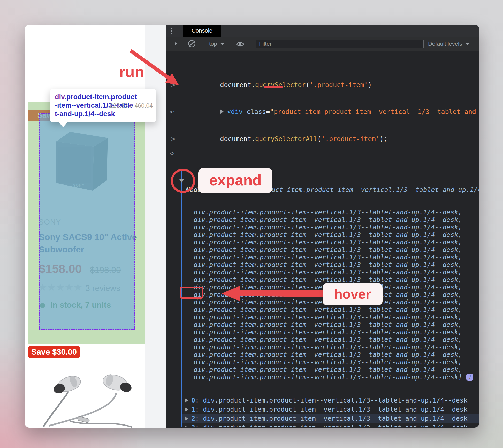 The width and height of the screenshot is (503, 448). Describe the element at coordinates (60, 287) in the screenshot. I see `product1-star-rating: ★★★★★` at that location.